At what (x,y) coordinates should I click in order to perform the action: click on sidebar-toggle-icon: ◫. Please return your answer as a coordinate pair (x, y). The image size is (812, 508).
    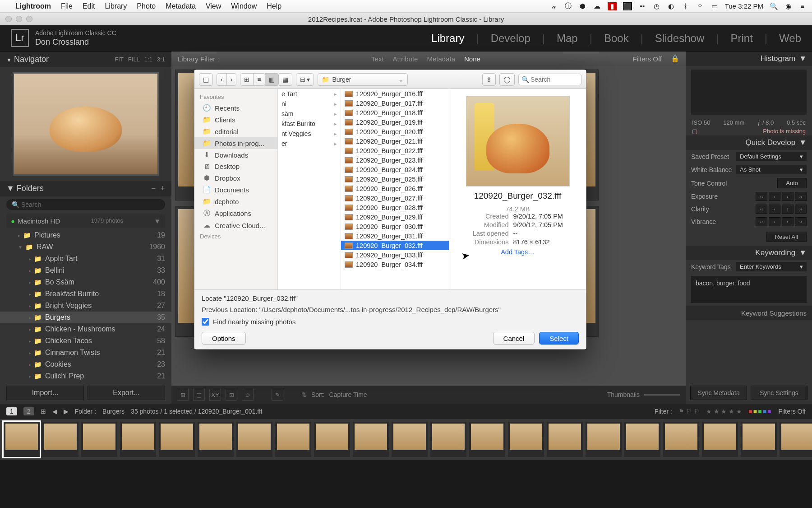
    Looking at the image, I should click on (206, 79).